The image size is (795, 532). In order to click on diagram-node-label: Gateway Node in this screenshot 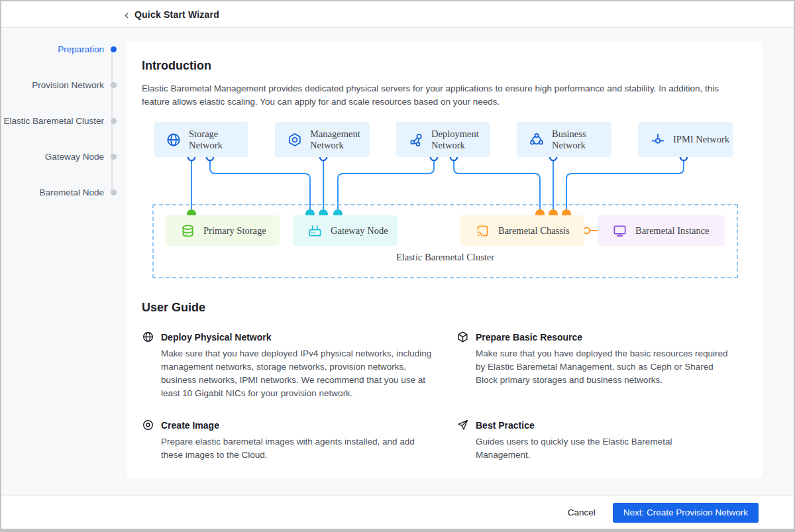, I will do `click(359, 231)`.